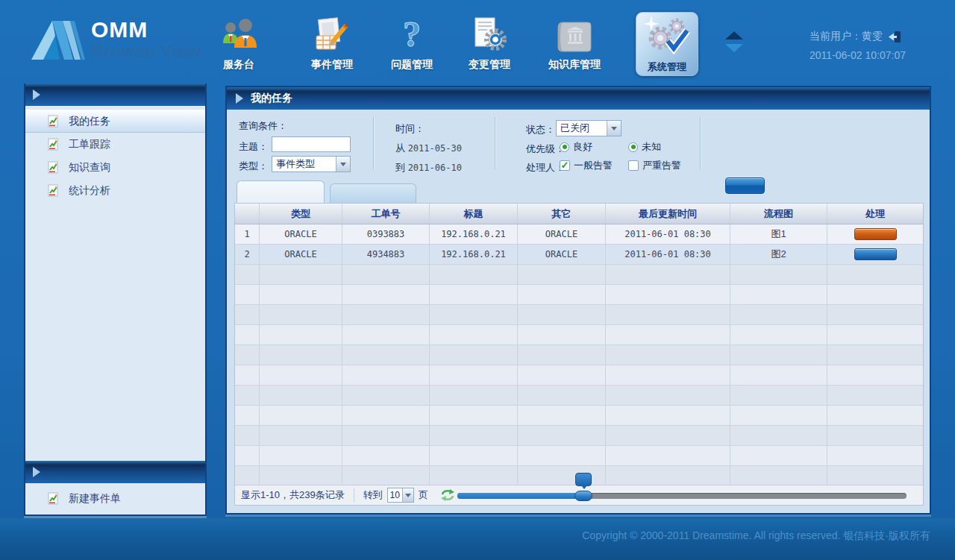 The height and width of the screenshot is (560, 955). Describe the element at coordinates (579, 148) in the screenshot. I see `filter-bar: 查询条件： 主题： 类型： 事件类型 时间： 从 2011-05-30 到 20…` at that location.